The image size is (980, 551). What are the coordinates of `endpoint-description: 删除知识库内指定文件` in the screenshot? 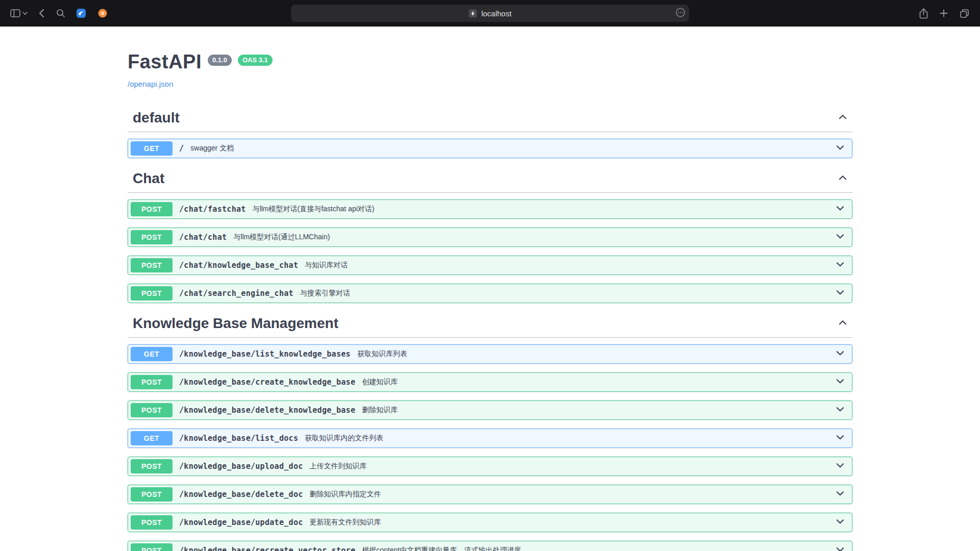 It's located at (346, 494).